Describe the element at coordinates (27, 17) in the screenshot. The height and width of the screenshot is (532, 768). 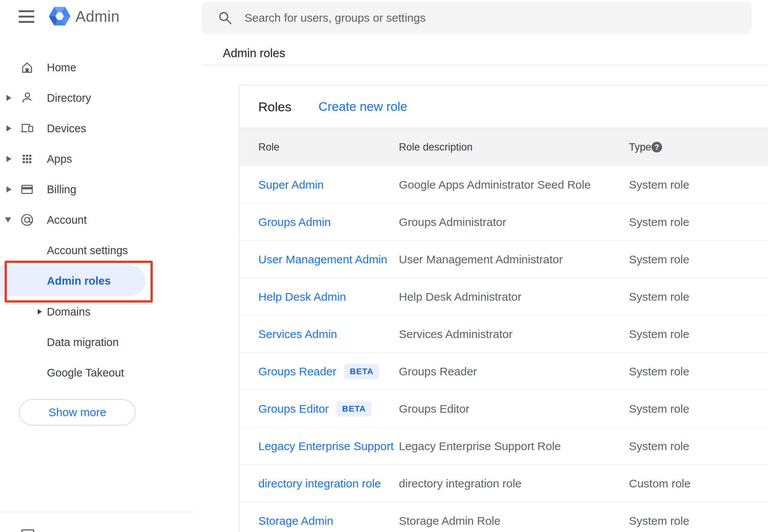
I see `menu-icon` at that location.